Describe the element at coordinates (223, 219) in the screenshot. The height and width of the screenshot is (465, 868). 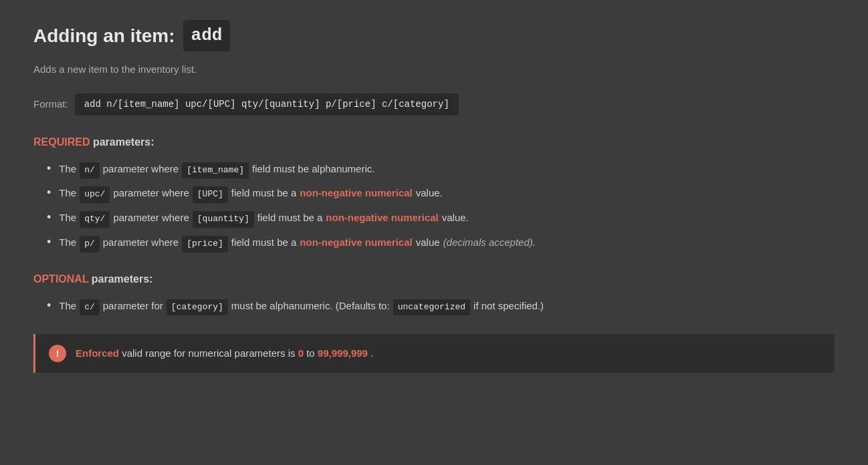
I see `param-field-qty: [quantity]` at that location.